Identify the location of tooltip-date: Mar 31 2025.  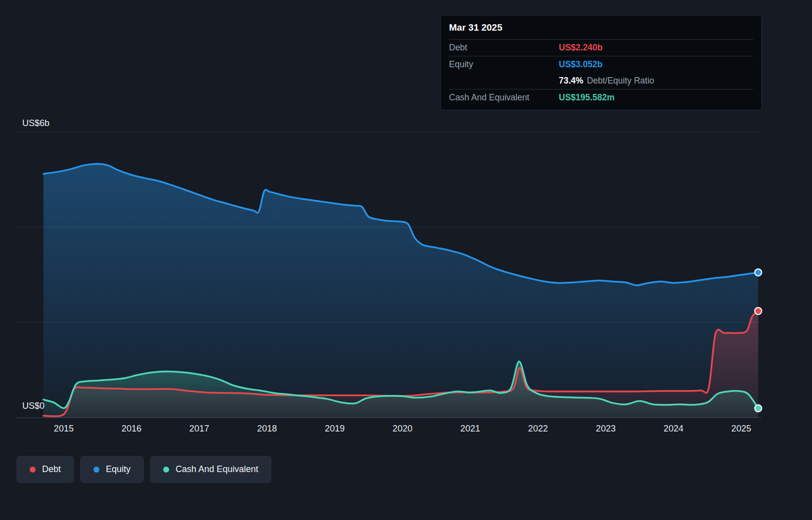
(601, 28).